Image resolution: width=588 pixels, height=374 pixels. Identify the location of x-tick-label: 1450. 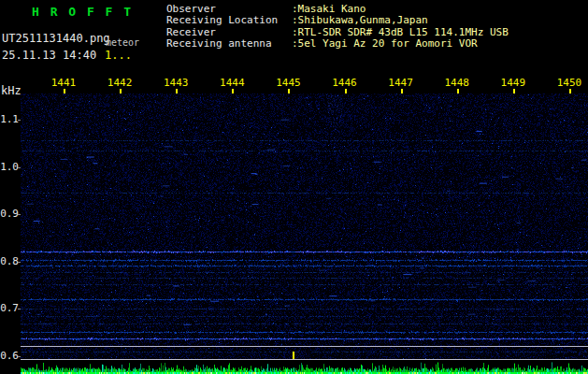
(569, 82).